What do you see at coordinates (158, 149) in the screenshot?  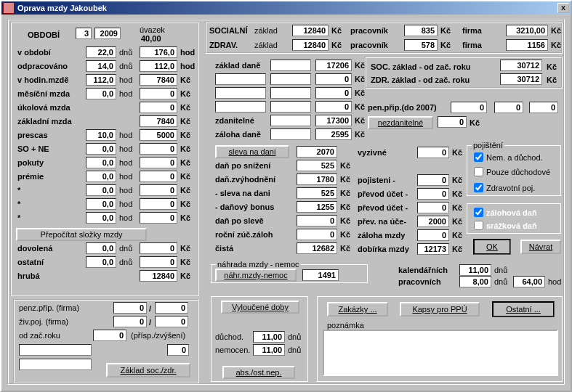 I see `lrow7-b: 0` at bounding box center [158, 149].